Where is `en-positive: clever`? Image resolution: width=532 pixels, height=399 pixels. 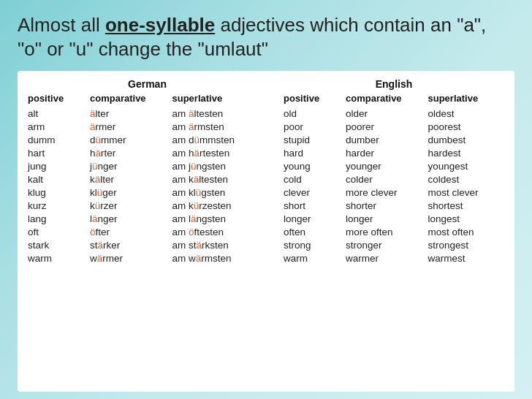 en-positive: clever is located at coordinates (311, 192).